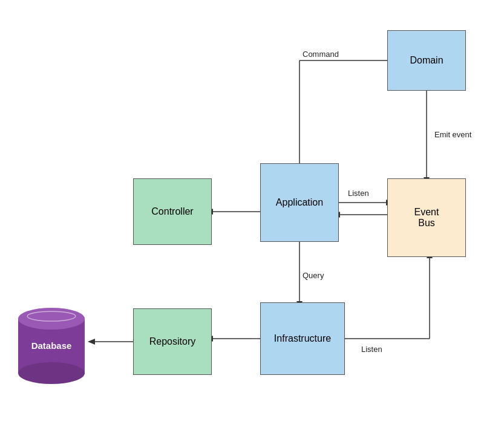 This screenshot has width=504, height=436. What do you see at coordinates (51, 345) in the screenshot?
I see `database-cylinder: Database` at bounding box center [51, 345].